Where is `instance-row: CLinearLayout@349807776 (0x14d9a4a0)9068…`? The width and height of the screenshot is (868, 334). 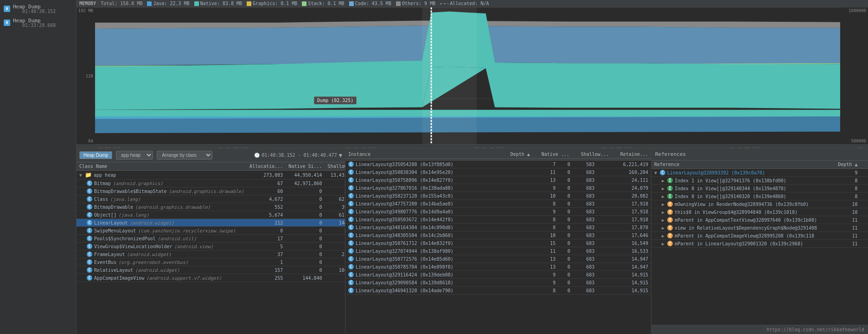 instance-row: CLinearLayout@349807776 (0x14d9a4a0)9068… is located at coordinates (498, 212).